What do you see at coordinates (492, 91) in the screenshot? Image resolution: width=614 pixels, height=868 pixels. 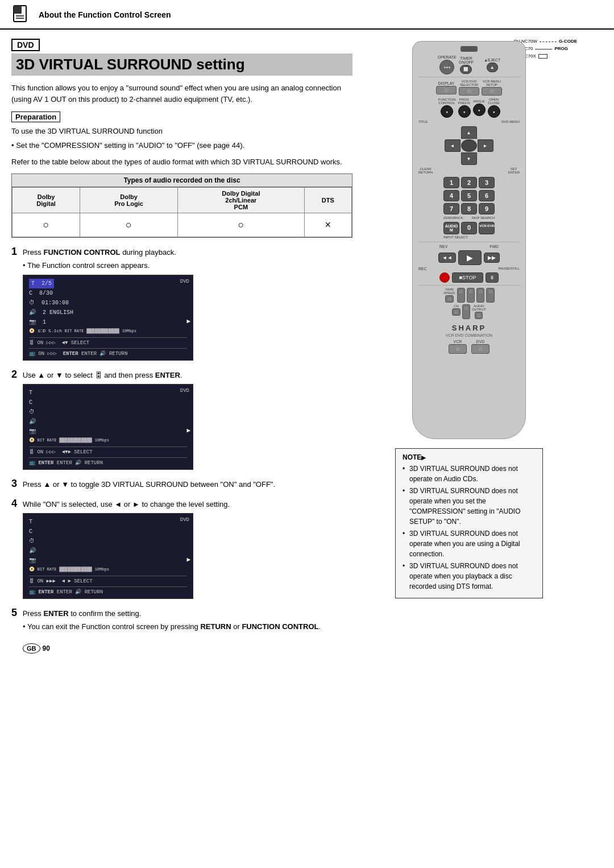 I see `vcrmenu-button: □` at bounding box center [492, 91].